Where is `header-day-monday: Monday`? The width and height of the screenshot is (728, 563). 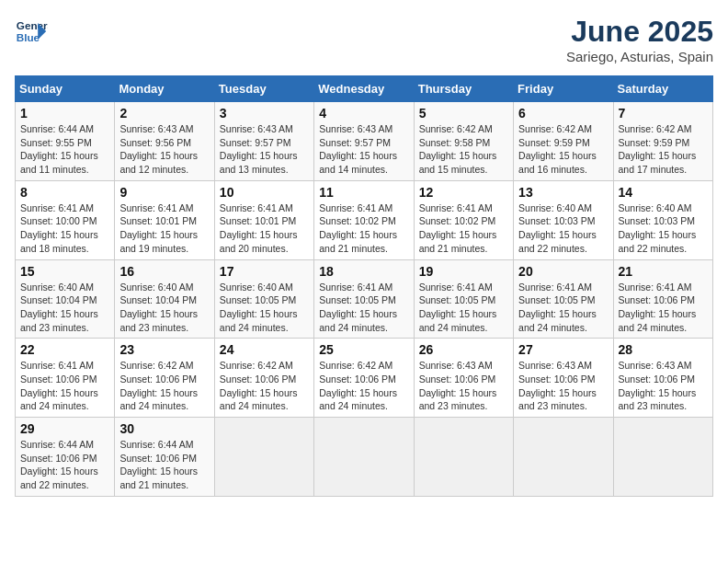 header-day-monday: Monday is located at coordinates (165, 89).